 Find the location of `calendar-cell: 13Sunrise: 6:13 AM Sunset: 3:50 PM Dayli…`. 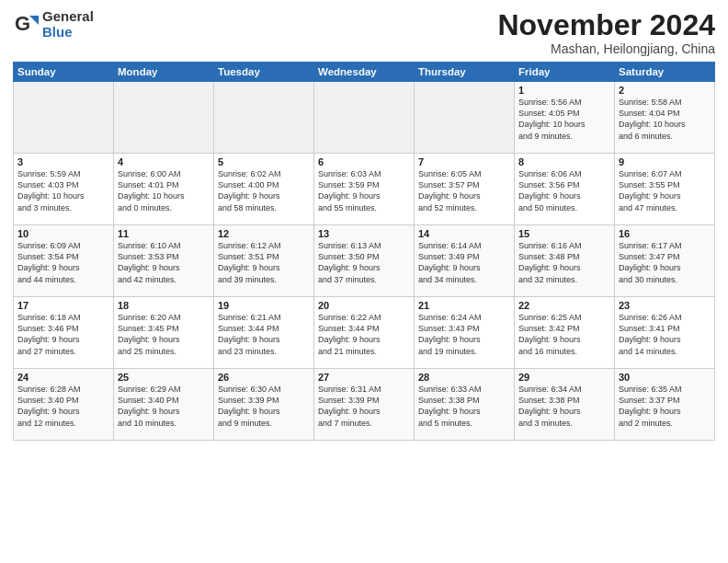

calendar-cell: 13Sunrise: 6:13 AM Sunset: 3:50 PM Dayli… is located at coordinates (364, 261).